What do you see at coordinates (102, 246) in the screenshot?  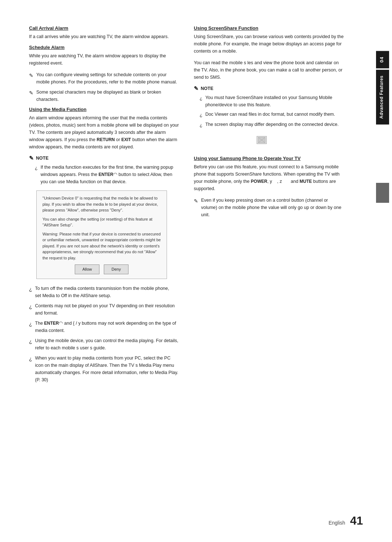 I see `dialog-warning-text: Warning: Please note that if your device…` at bounding box center [102, 246].